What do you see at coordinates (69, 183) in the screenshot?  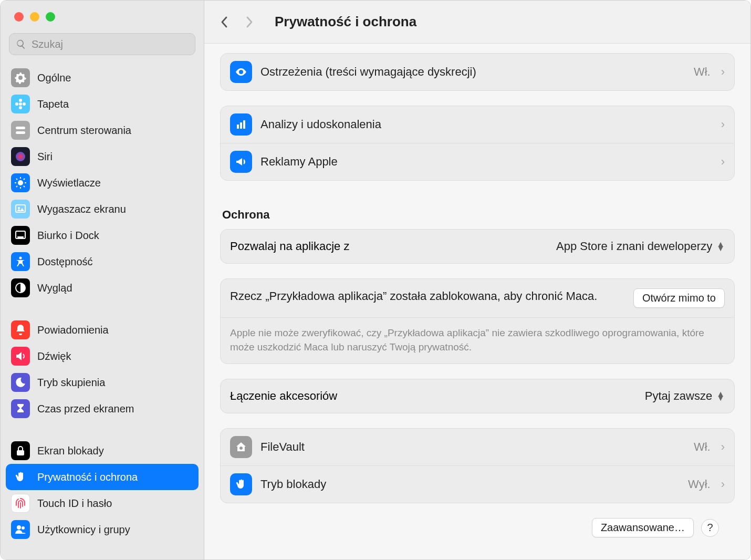 I see `sidebar-item-label: Wyświetlacze` at bounding box center [69, 183].